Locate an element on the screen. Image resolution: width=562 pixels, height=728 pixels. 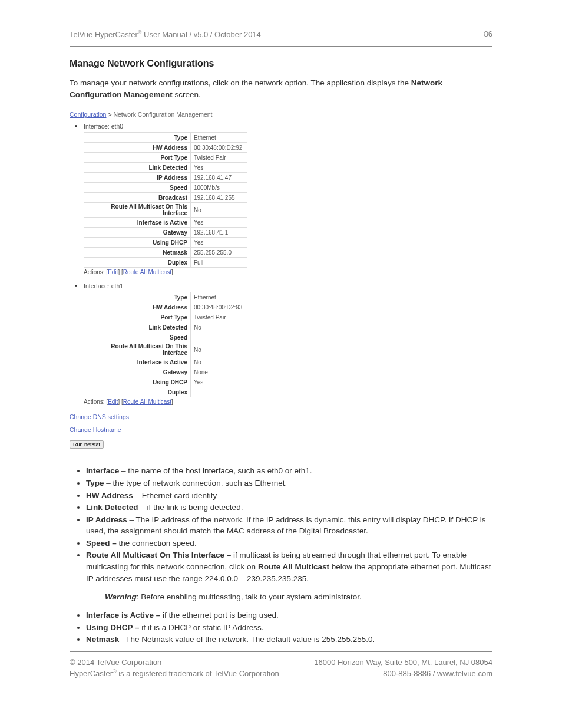
interface-properties-table: TypeEthernetHW Address00:30:48:00:D2:93P… is located at coordinates (166, 344).